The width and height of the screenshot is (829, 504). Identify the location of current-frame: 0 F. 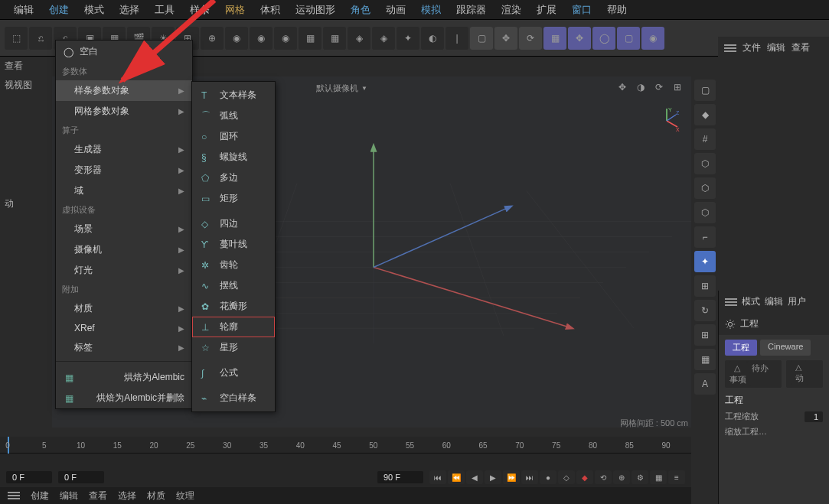
(81, 477).